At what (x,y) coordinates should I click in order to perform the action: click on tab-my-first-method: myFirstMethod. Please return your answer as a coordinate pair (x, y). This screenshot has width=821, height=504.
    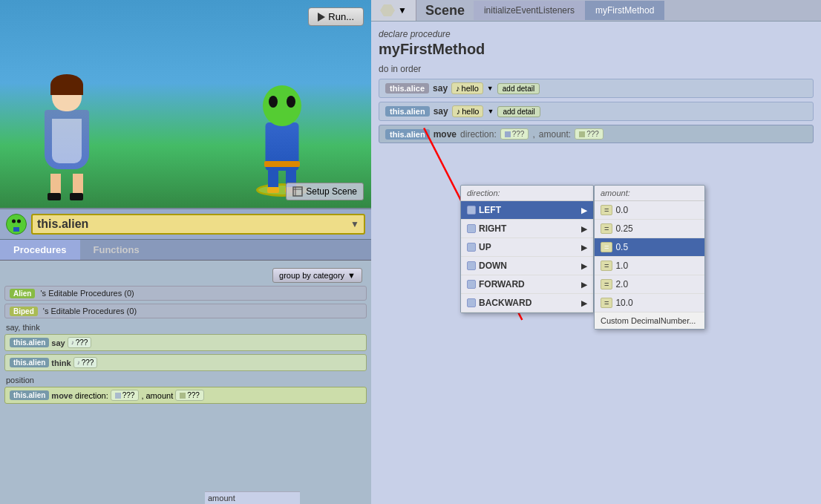
    Looking at the image, I should click on (625, 10).